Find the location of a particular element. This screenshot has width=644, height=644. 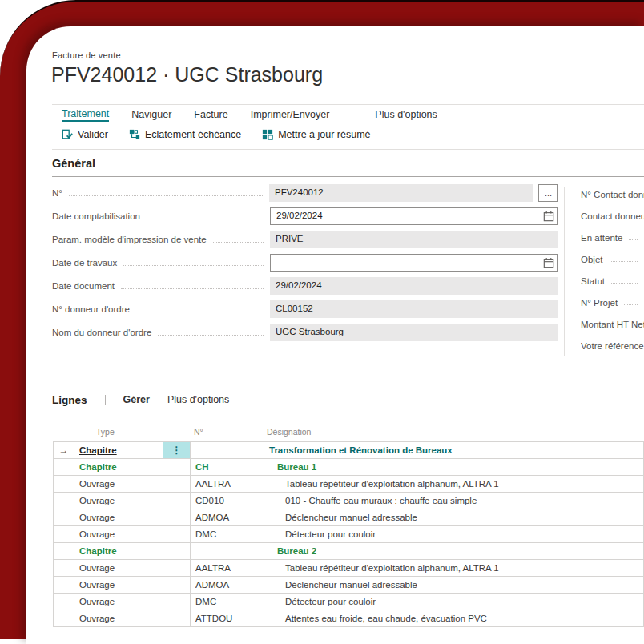

column-header-type: Type is located at coordinates (119, 432).